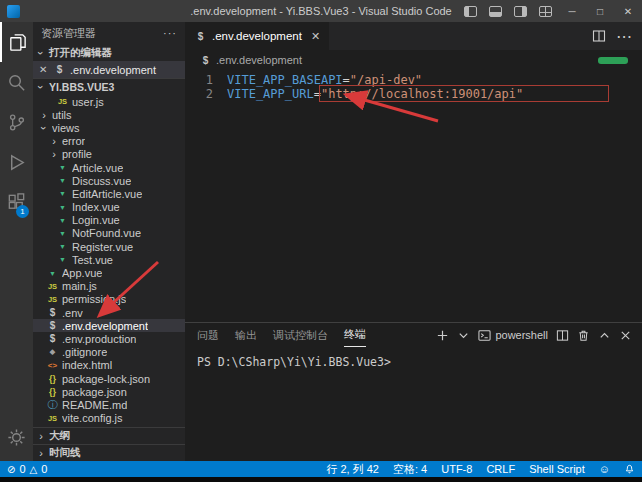 This screenshot has height=482, width=642. Describe the element at coordinates (109, 300) in the screenshot. I see `tree-file-permission.js: JSpermission.js` at that location.